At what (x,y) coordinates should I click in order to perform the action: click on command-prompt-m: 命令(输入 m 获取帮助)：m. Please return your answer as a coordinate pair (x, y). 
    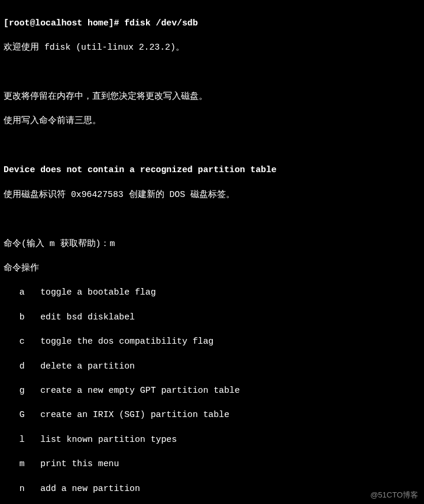
    Looking at the image, I should click on (212, 244).